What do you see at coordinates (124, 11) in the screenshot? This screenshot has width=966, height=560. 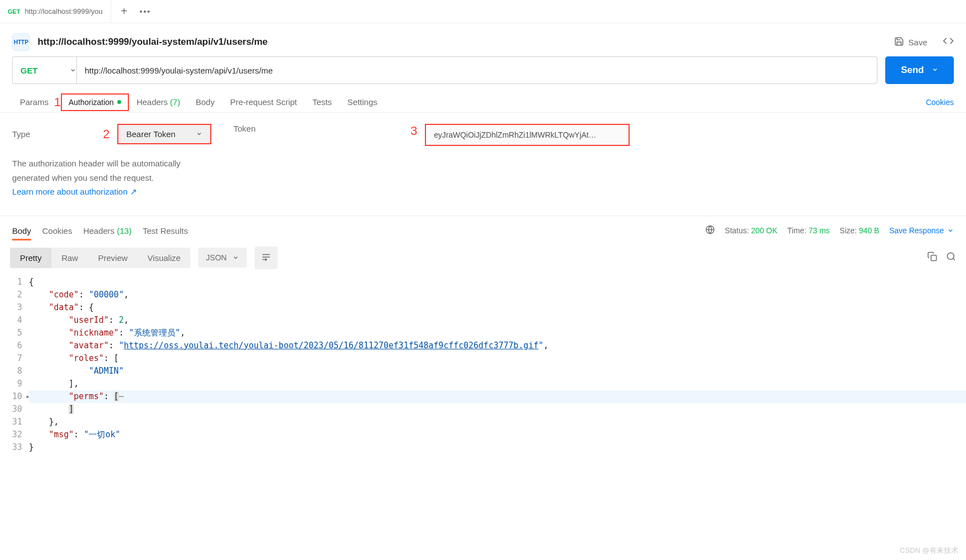 I see `new-tab-icon: +` at bounding box center [124, 11].